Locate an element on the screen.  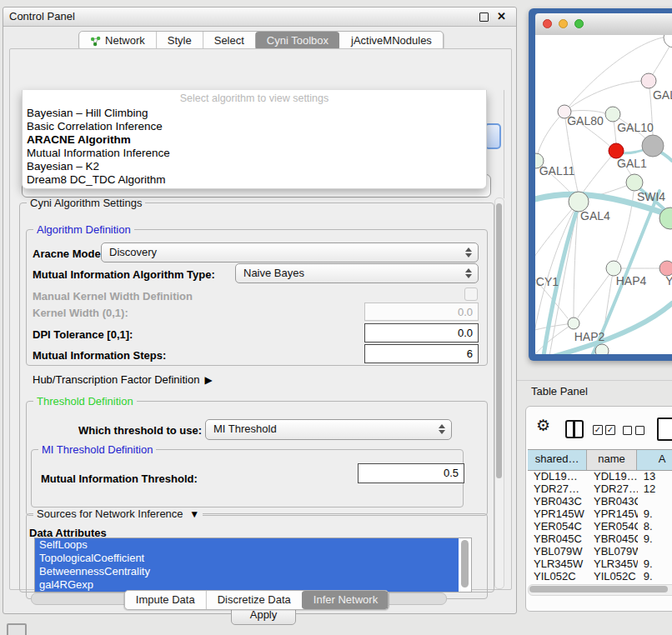
algorithm-option-dream8-dc-tdc-algorithm: Dream8 DC_TDC Algorithm is located at coordinates (254, 180).